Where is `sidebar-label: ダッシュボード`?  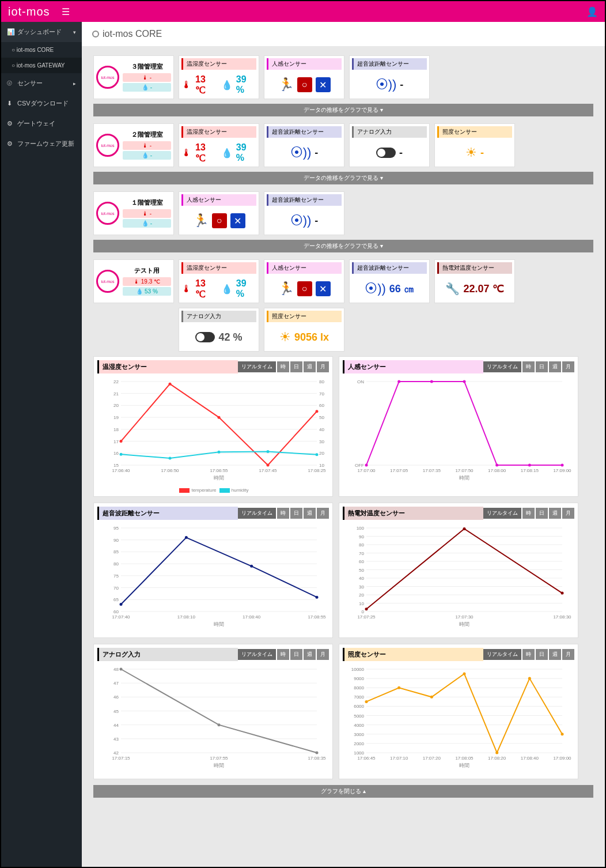
sidebar-label: ダッシュボード is located at coordinates (39, 32).